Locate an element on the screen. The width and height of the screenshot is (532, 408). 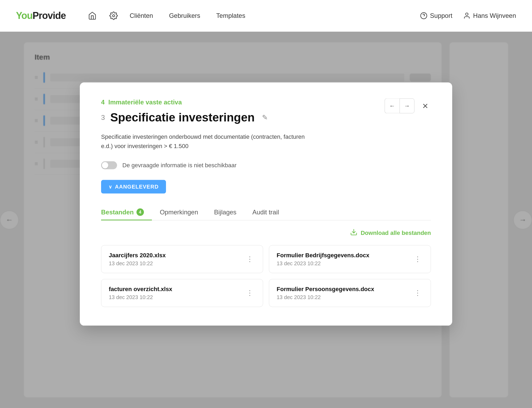
tab-audit-label: Audit trail is located at coordinates (266, 212).